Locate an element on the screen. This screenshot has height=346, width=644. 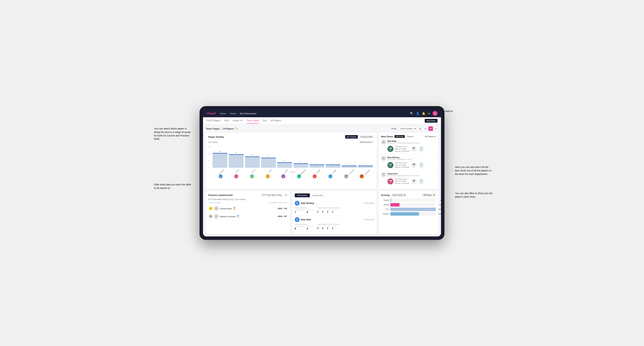
bar-group: 4O. Billingham is located at coordinates (301, 167).